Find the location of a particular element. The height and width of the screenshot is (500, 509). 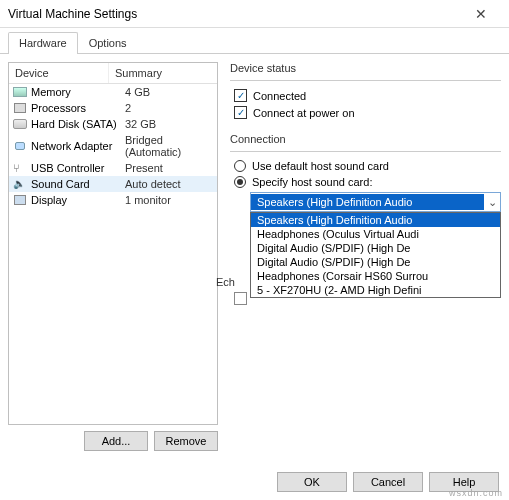

dropdown-option: Headphones (Corsair HS60 Surrou is located at coordinates (376, 276).